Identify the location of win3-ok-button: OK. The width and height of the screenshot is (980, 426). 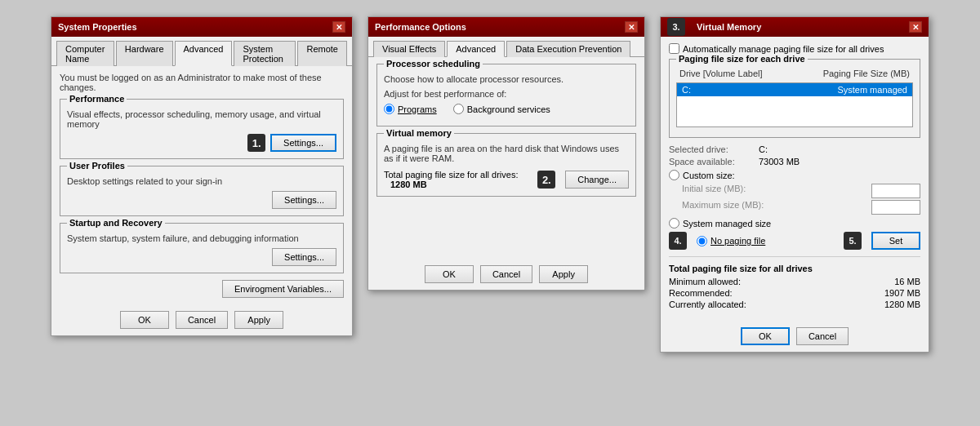
(765, 336).